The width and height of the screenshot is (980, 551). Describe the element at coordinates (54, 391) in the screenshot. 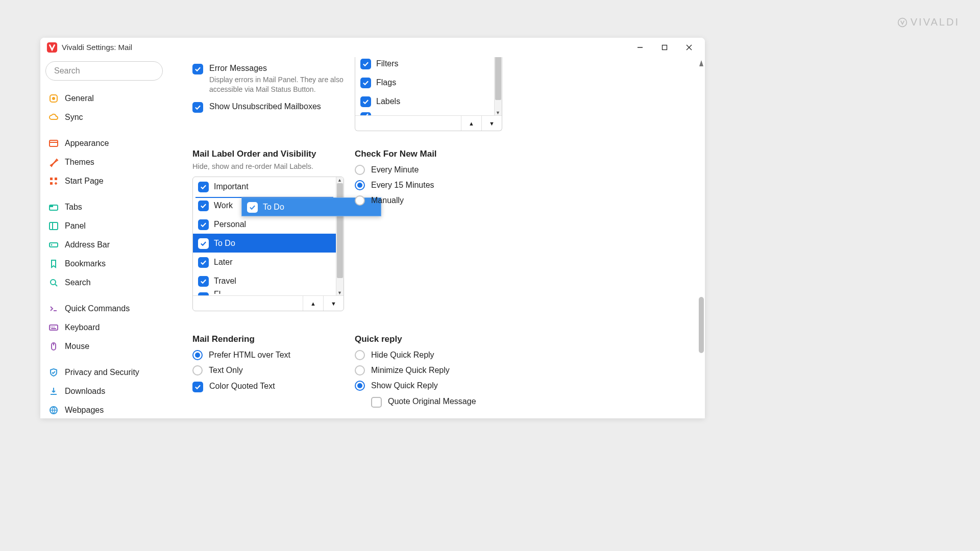

I see `download-icon` at that location.